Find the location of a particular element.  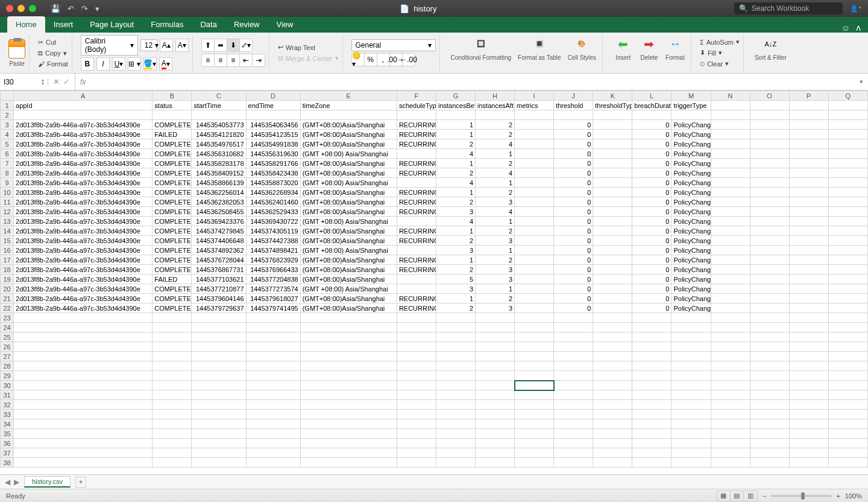

cell-B28 is located at coordinates (172, 366).